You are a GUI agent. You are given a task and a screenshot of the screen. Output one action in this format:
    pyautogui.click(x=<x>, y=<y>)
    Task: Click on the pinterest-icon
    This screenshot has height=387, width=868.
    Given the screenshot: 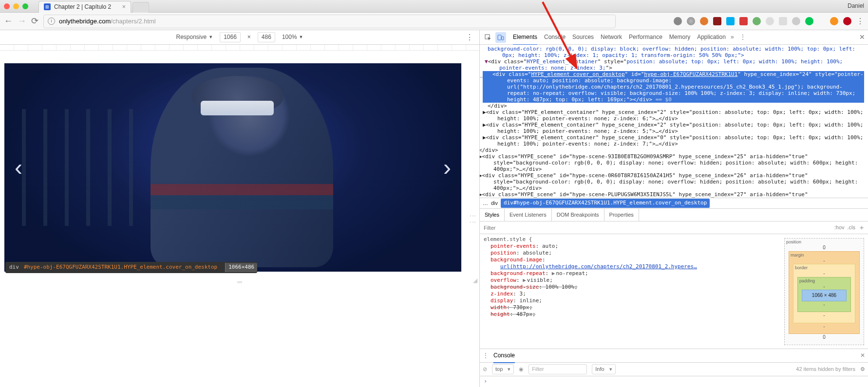 What is the action you would take?
    pyautogui.click(x=848, y=21)
    